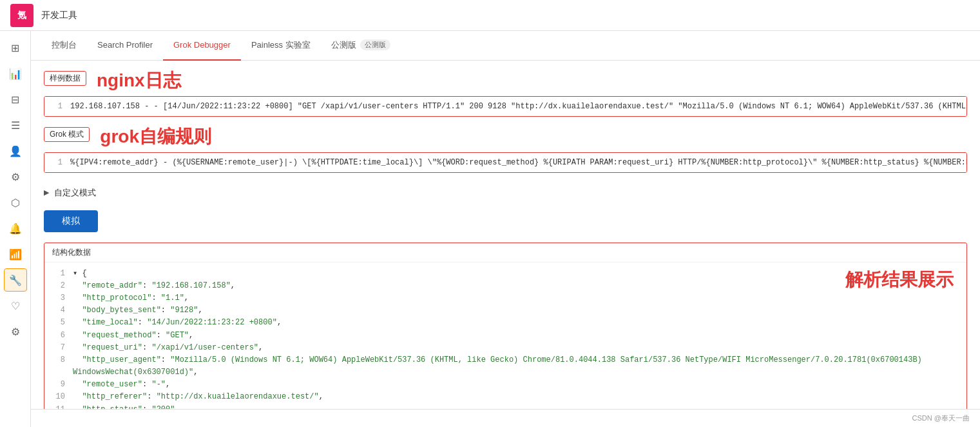 The height and width of the screenshot is (427, 980). What do you see at coordinates (15, 229) in the screenshot?
I see `sidebar: ⊞ 📊 ⊟ ☰ 👤 ⚙ ⬡ 🔔 📶 🔧 ♡ ⚙` at bounding box center [15, 229].